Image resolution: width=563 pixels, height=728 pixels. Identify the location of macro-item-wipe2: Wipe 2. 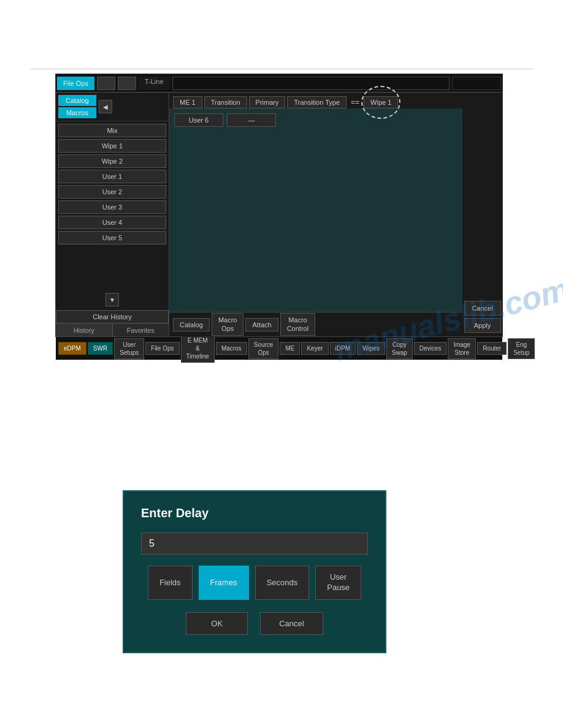
(112, 161).